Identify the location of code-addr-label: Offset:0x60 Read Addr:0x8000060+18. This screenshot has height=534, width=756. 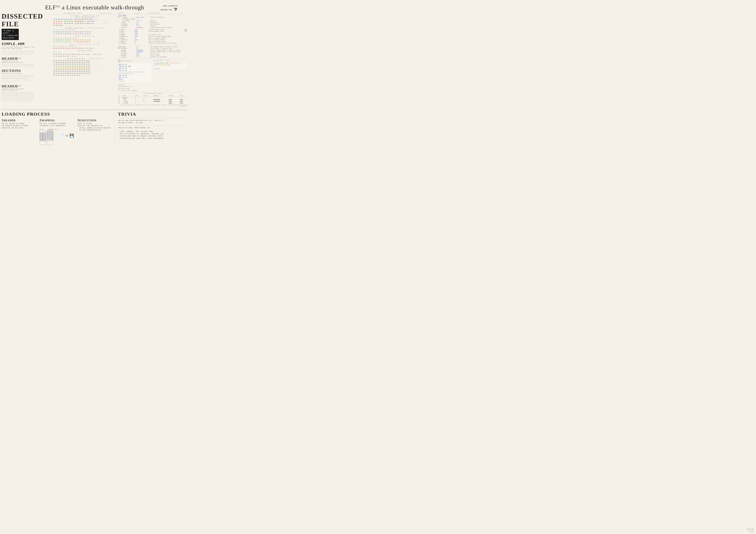
(85, 38).